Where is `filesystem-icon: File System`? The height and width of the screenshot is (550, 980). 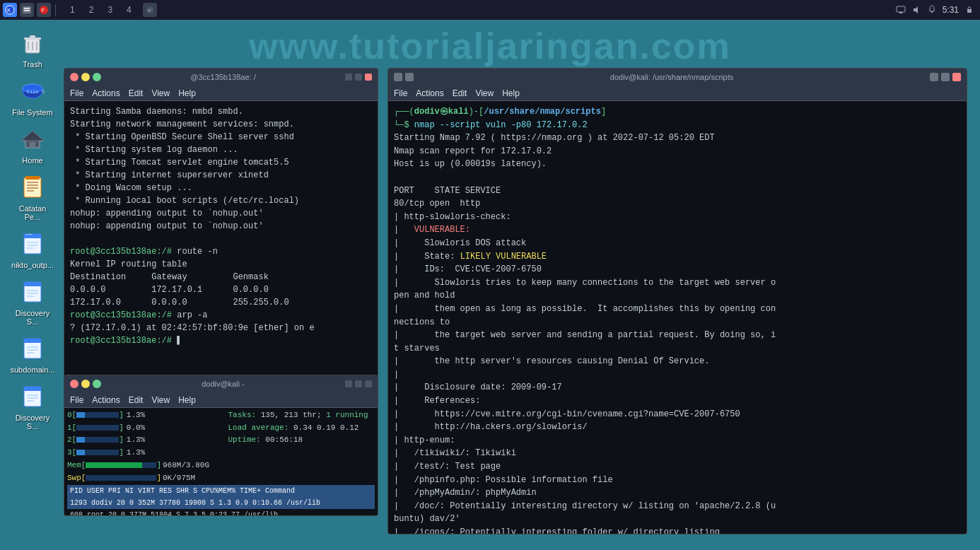
filesystem-icon: File System is located at coordinates (33, 91).